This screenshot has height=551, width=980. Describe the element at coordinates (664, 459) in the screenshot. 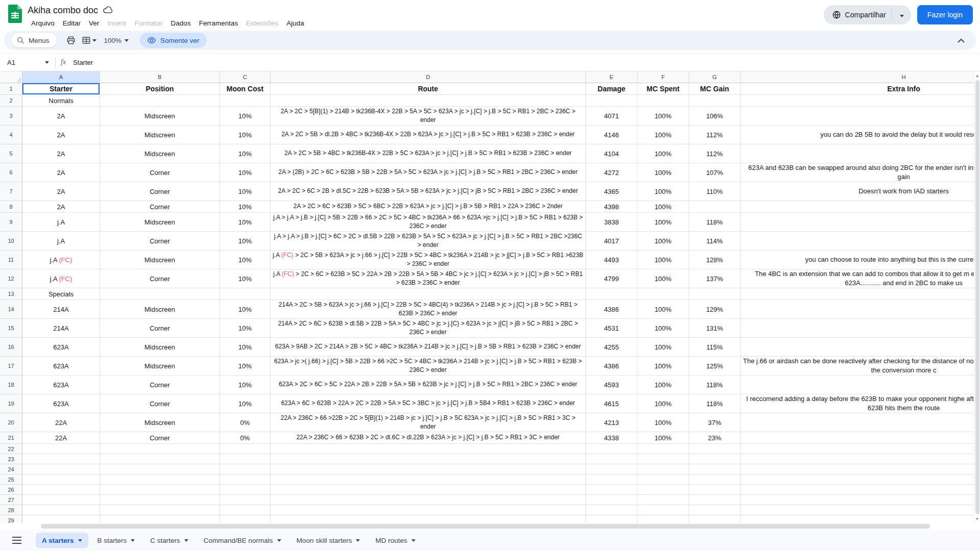

I see `cell-F23` at that location.